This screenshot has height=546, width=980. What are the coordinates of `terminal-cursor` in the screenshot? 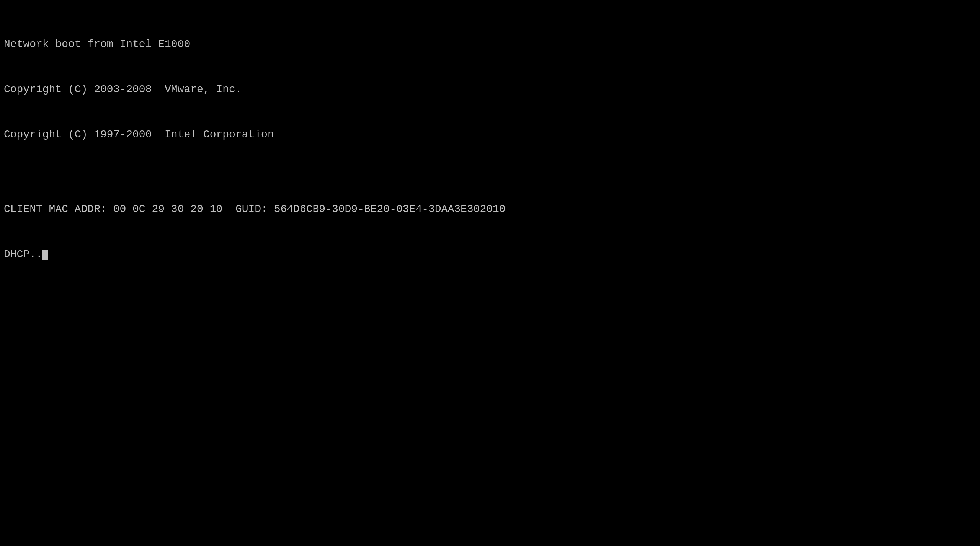 It's located at (45, 255).